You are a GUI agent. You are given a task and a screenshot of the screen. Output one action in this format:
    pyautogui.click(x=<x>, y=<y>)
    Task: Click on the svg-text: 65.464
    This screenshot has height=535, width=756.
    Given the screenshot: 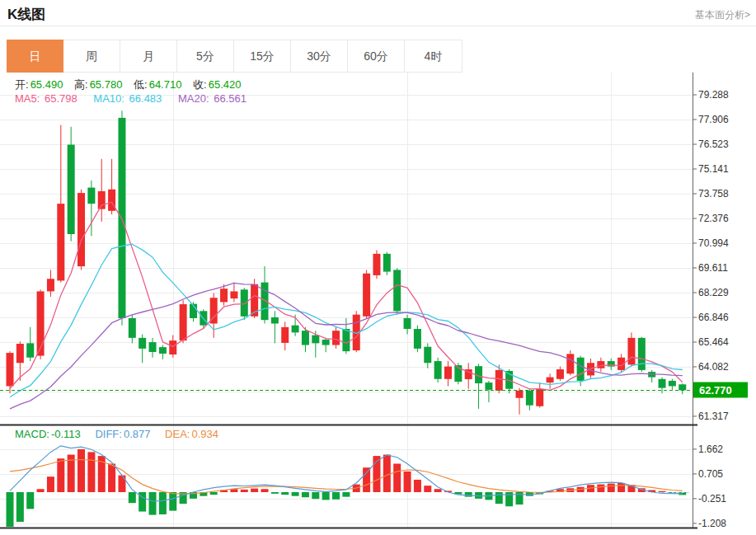 What is the action you would take?
    pyautogui.click(x=714, y=342)
    